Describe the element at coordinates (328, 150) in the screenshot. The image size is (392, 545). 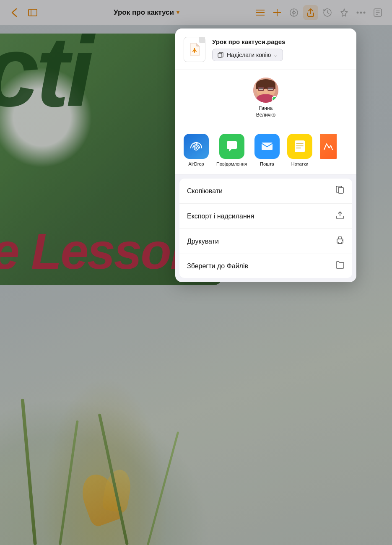
I see `app-item-more: Fr` at that location.